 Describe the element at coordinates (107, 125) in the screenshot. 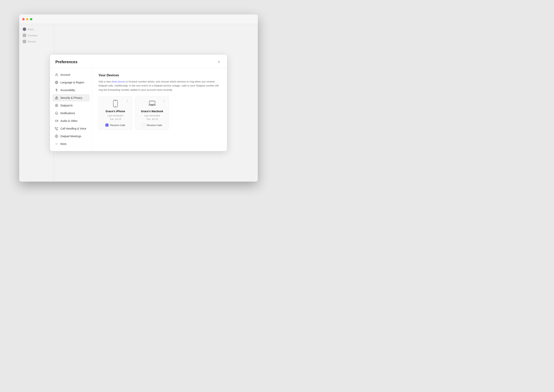

I see `iphone-receive-calls-checkbox` at that location.